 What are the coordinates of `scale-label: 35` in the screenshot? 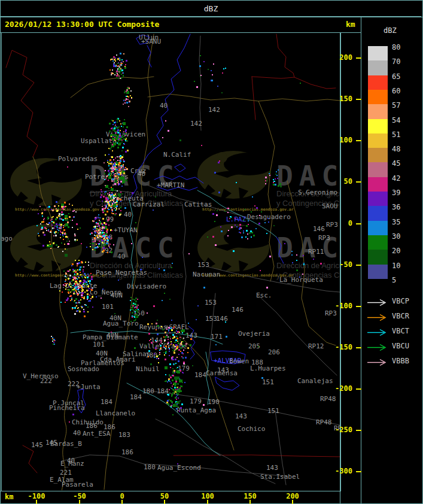 It's located at (404, 222).